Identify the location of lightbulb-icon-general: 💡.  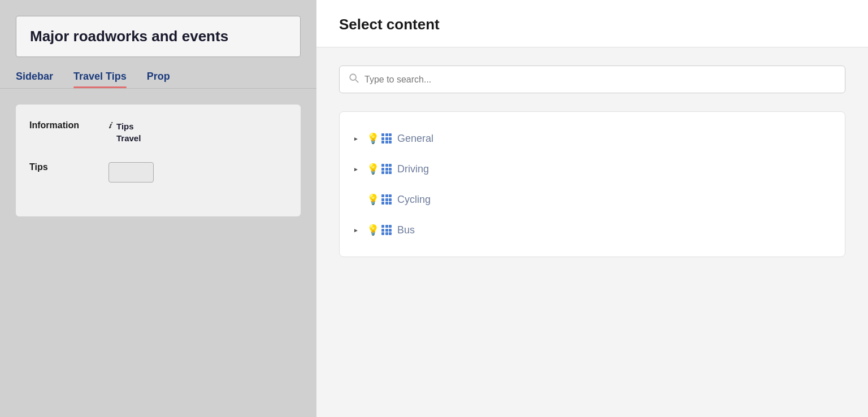
(373, 138).